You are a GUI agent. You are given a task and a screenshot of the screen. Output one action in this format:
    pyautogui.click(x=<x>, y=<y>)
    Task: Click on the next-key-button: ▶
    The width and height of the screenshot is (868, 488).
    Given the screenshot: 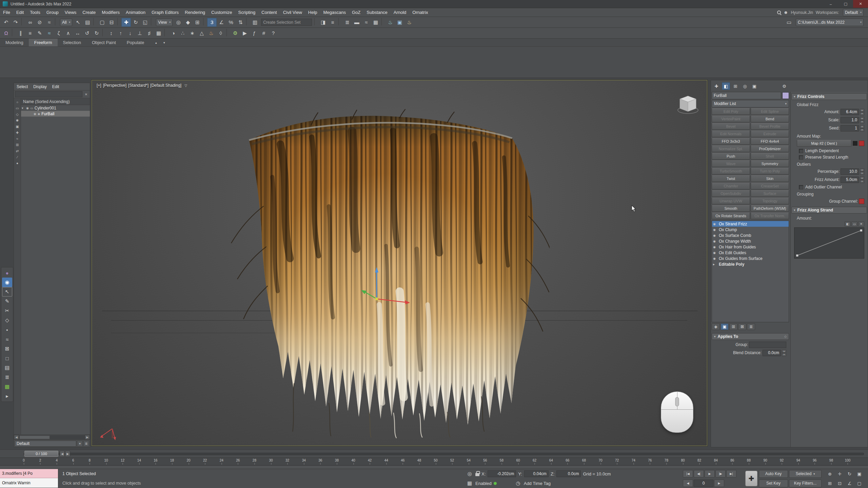 What is the action you would take?
    pyautogui.click(x=68, y=454)
    